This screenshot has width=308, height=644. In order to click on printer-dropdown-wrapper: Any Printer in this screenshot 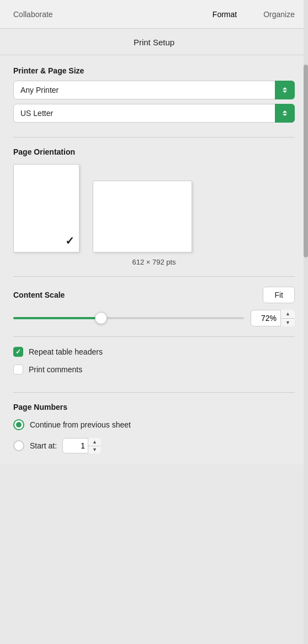, I will do `click(154, 90)`.